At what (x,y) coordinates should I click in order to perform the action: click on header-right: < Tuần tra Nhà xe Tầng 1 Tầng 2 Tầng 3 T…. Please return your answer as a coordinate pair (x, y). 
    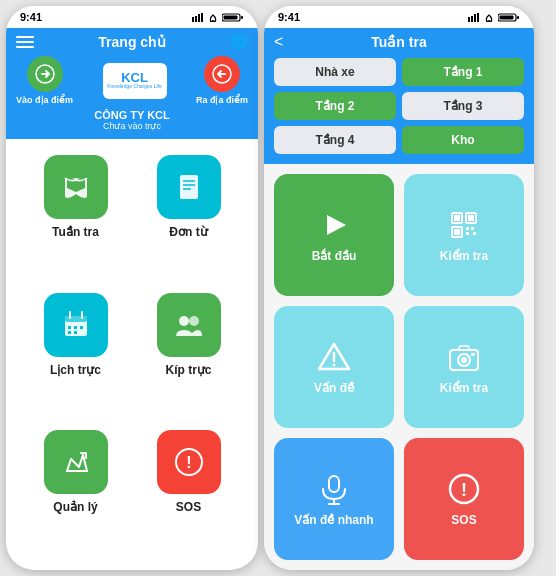
    Looking at the image, I should click on (399, 96).